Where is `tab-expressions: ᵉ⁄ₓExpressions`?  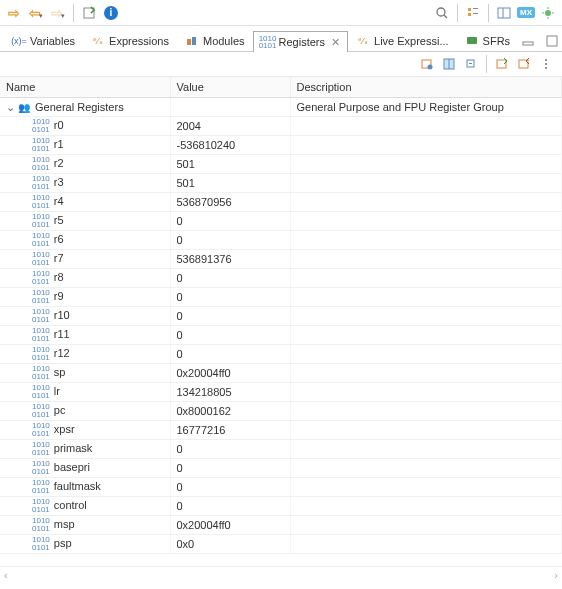
tab-expressions: ᵉ⁄ₓExpressions is located at coordinates (130, 40).